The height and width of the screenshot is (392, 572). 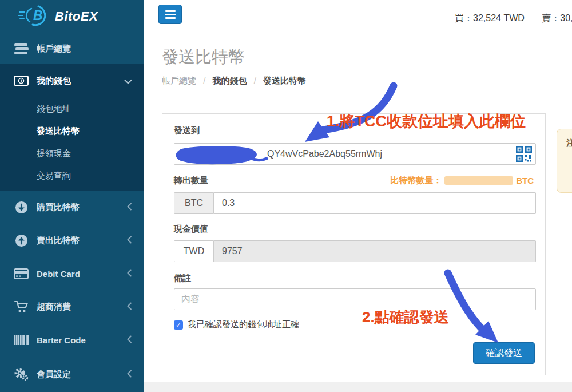 What do you see at coordinates (237, 325) in the screenshot?
I see `confirm-address-checkbox-row: ✓ 我已確認發送的錢包地址正確` at bounding box center [237, 325].